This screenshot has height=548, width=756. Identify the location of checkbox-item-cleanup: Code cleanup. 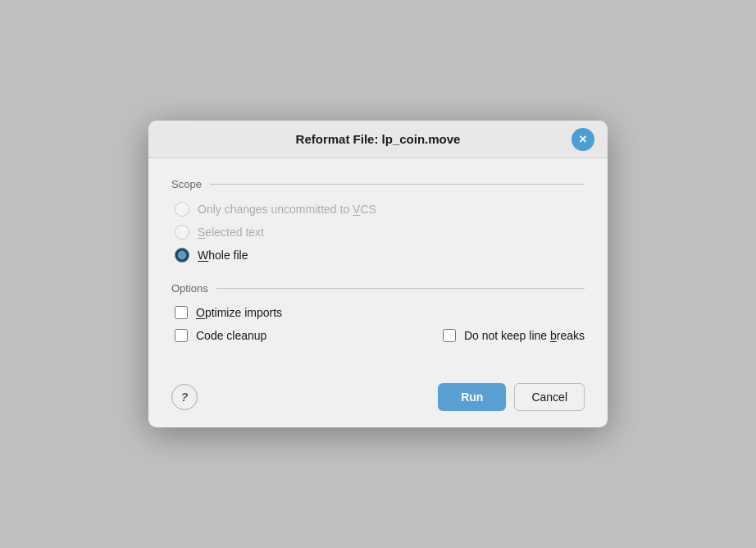
(221, 336).